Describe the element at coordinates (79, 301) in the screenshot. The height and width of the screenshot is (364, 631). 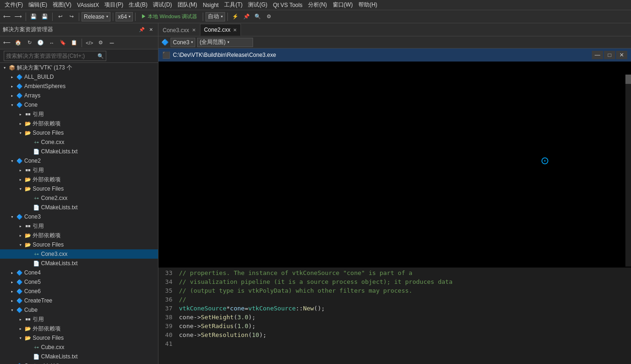
I see `tree-item-createtree: 🔷 CreateTree` at that location.